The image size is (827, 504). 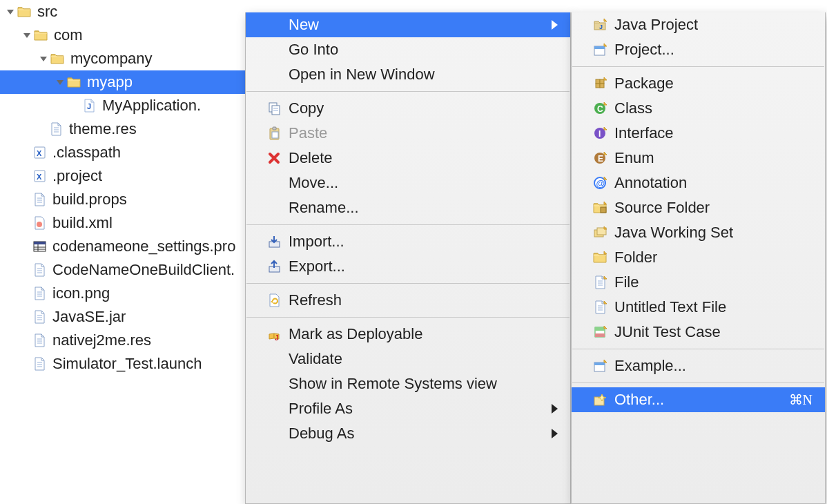 What do you see at coordinates (408, 242) in the screenshot?
I see `menu-item: Import...` at bounding box center [408, 242].